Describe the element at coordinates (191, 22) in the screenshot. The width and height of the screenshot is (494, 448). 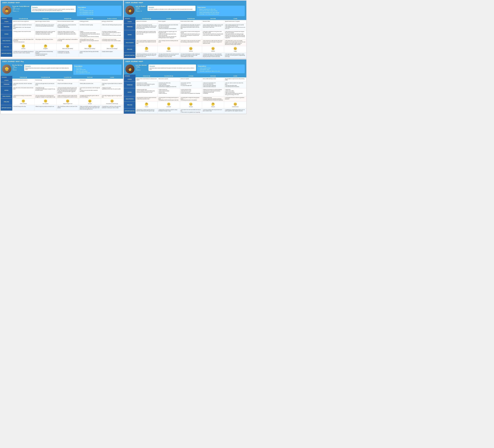
I see `suki-steps-cells: Needs to Do Homework Enters Leopolds Fin…` at that location.